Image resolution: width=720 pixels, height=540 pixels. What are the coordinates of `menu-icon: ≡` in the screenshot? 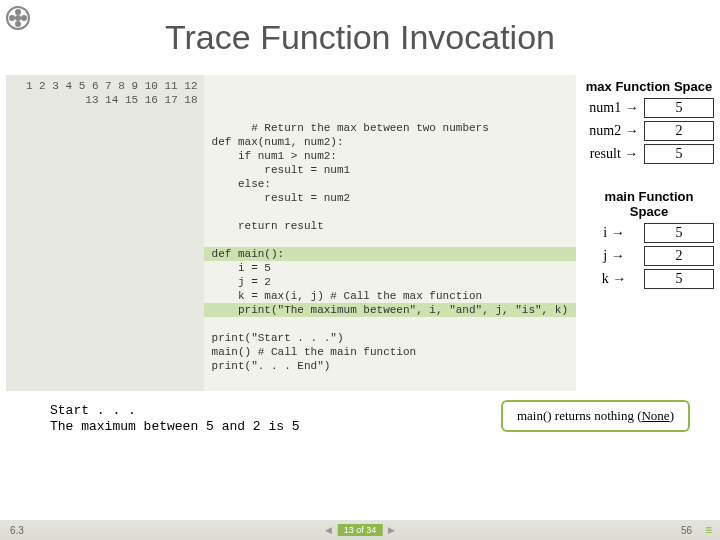 It's located at (708, 530).